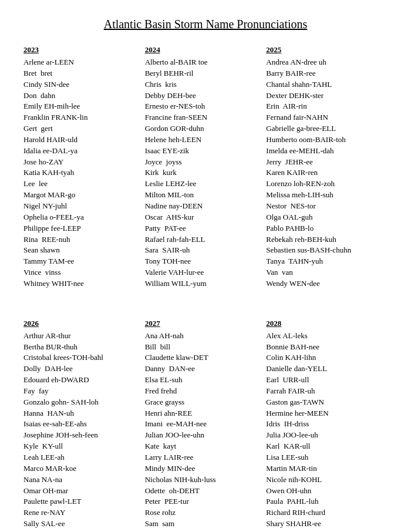 This screenshot has height=532, width=411. What do you see at coordinates (324, 501) in the screenshot?
I see `name-entry: Paula PAHL-luh` at bounding box center [324, 501].